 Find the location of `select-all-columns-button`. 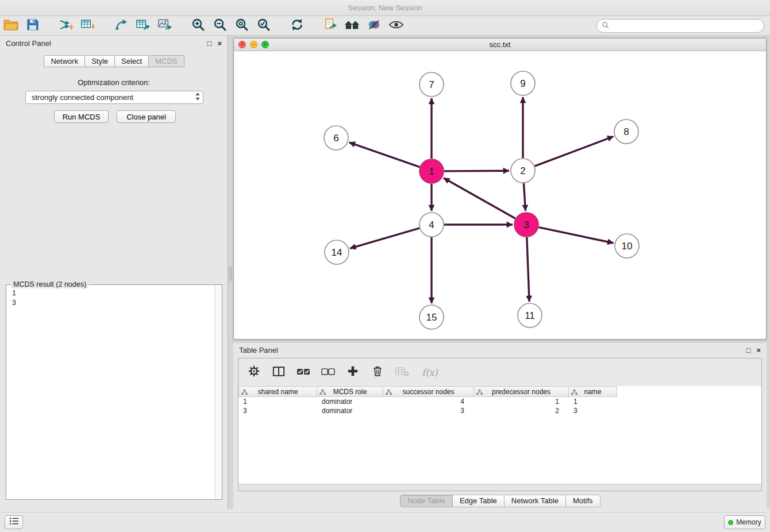

select-all-columns-button is located at coordinates (303, 372).